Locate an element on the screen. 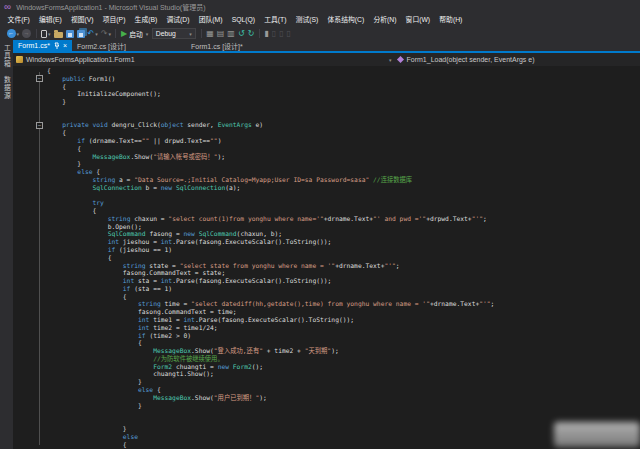  menu-item: 编辑(E) is located at coordinates (50, 20).